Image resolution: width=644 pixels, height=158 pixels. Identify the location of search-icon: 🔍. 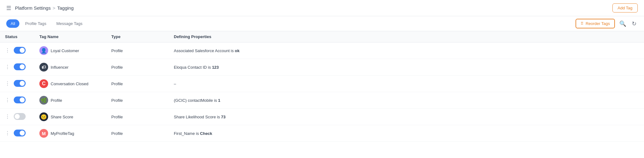
(623, 24).